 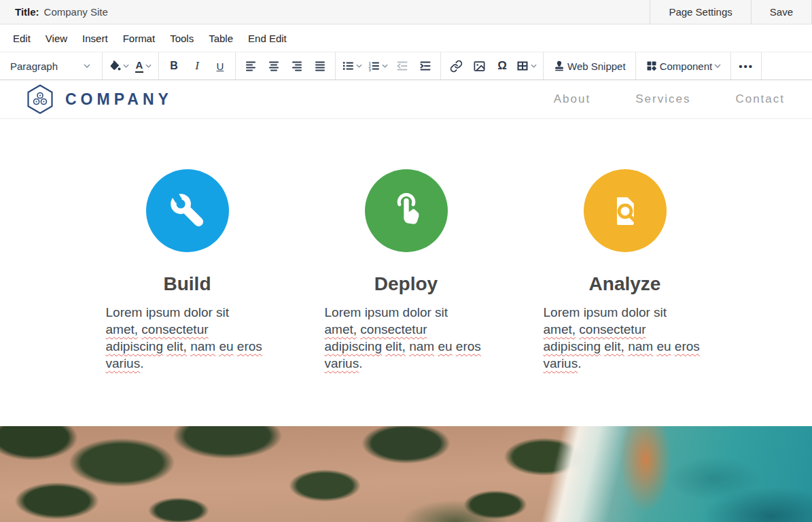 What do you see at coordinates (480, 67) in the screenshot?
I see `image-icon` at bounding box center [480, 67].